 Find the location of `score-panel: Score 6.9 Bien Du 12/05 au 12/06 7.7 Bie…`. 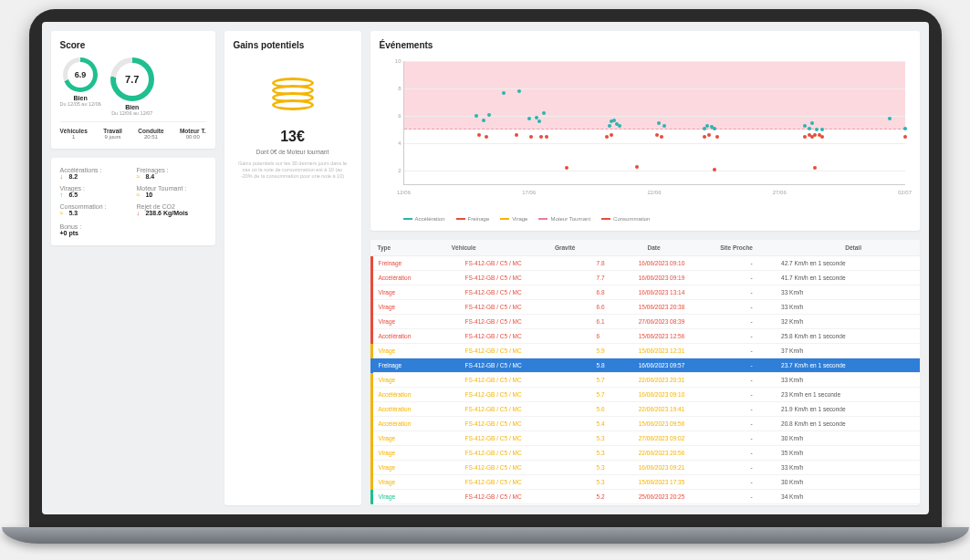

score-panel: Score 6.9 Bien Du 12/05 au 12/06 7.7 Bie… is located at coordinates (133, 89).